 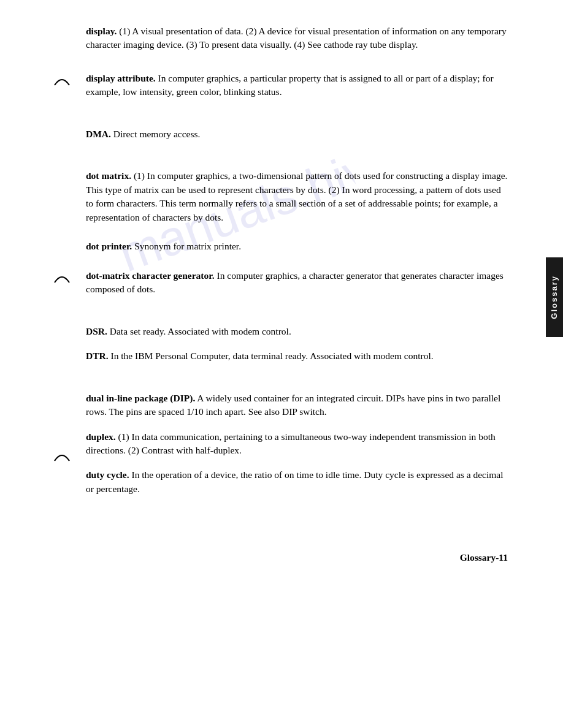 What do you see at coordinates (121, 78) in the screenshot?
I see `term-display-attribute: display attribute.` at bounding box center [121, 78].